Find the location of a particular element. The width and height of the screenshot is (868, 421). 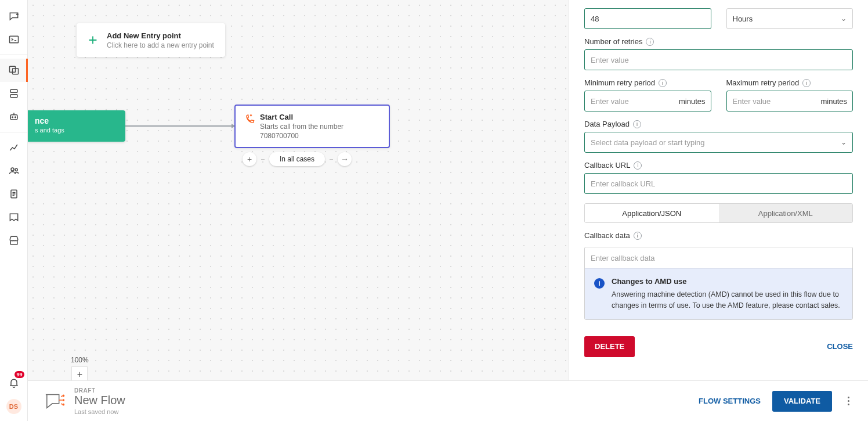

content-type-tabs: Application/JSON Application/XML is located at coordinates (718, 213).